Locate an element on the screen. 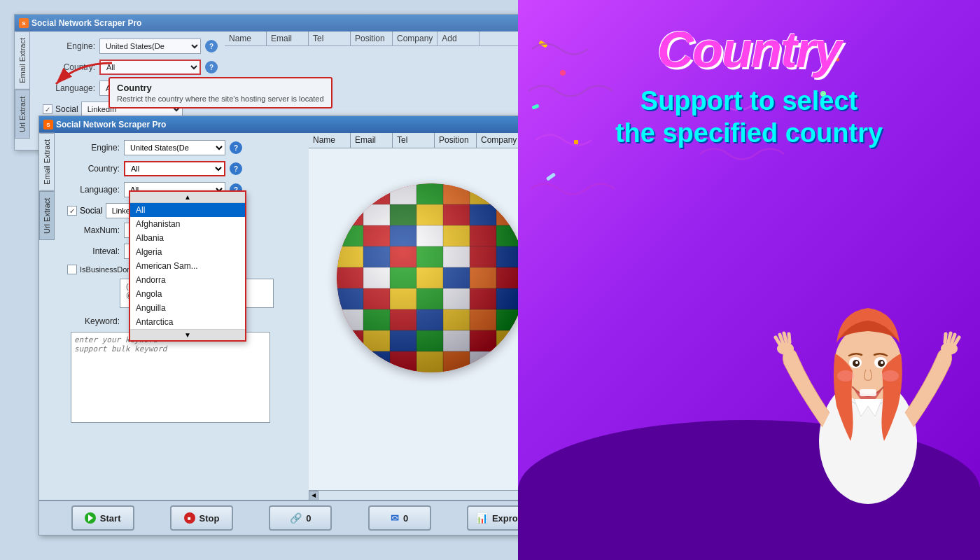  main-country-select: All is located at coordinates (175, 169).